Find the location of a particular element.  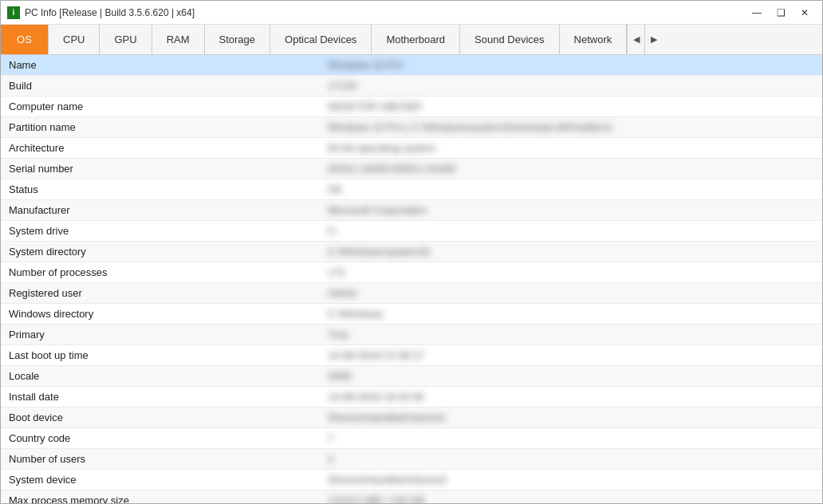

table-row: Computer nameDESKTOP-ABCDEF is located at coordinates (412, 107).